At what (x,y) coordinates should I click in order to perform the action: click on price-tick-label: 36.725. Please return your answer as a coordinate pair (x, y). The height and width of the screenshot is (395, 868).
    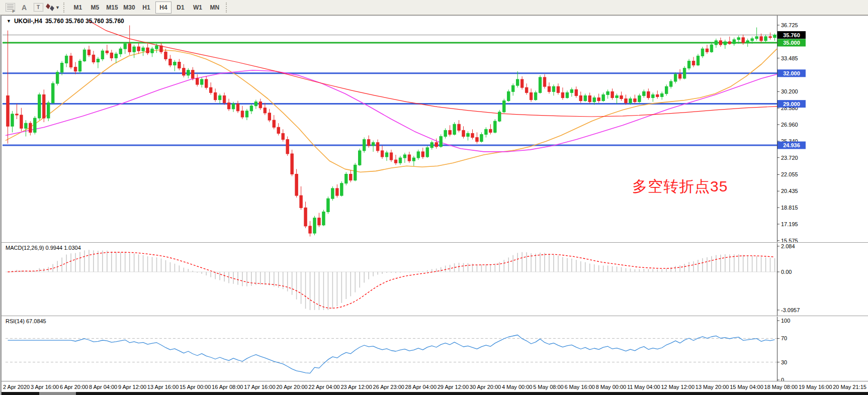
    Looking at the image, I should click on (790, 25).